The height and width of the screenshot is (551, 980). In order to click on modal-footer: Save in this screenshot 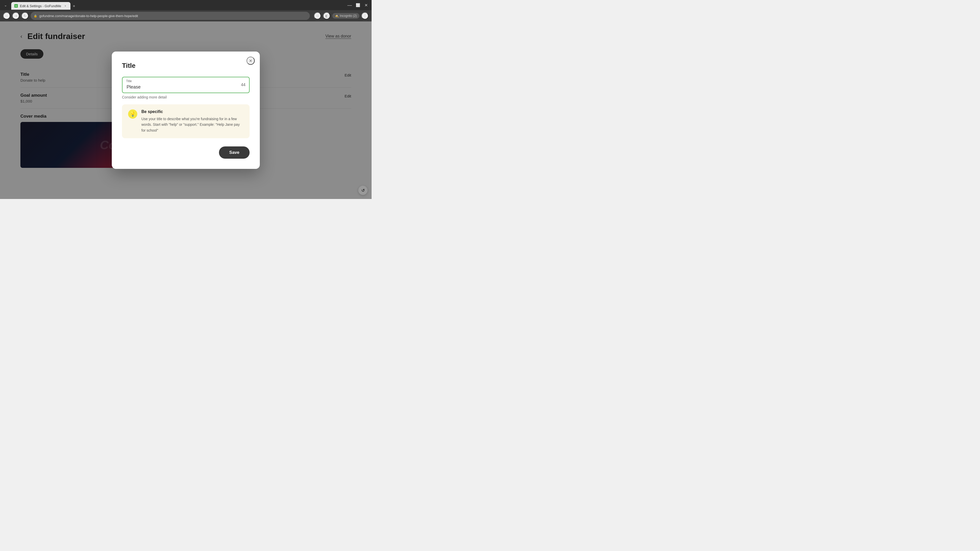, I will do `click(186, 152)`.